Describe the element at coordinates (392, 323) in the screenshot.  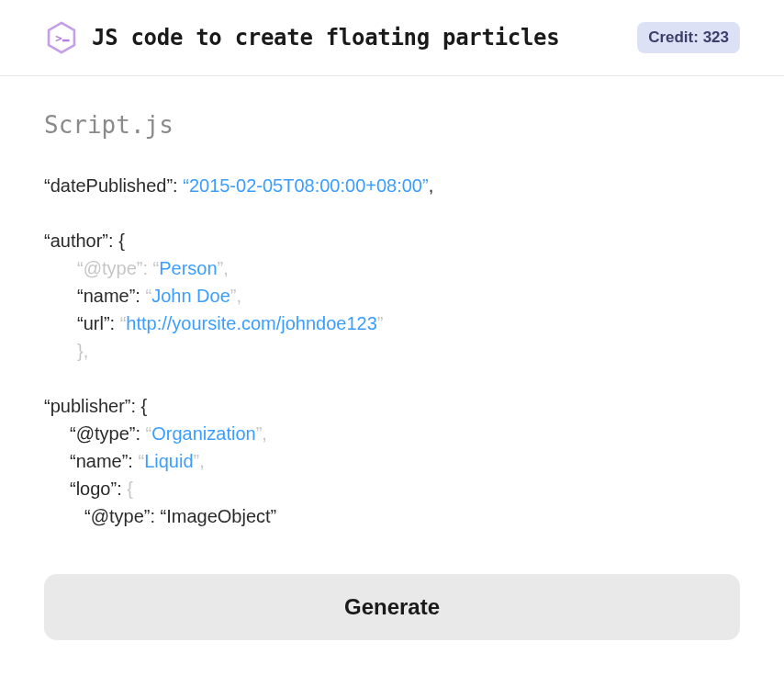
I see `code-line: “url”: “http://yoursite.com/johndoe123”` at that location.